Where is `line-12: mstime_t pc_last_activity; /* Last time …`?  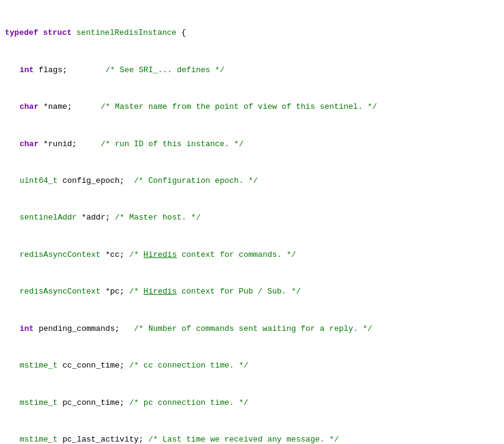 line-12: mstime_t pc_last_activity; /* Last time … is located at coordinates (252, 439).